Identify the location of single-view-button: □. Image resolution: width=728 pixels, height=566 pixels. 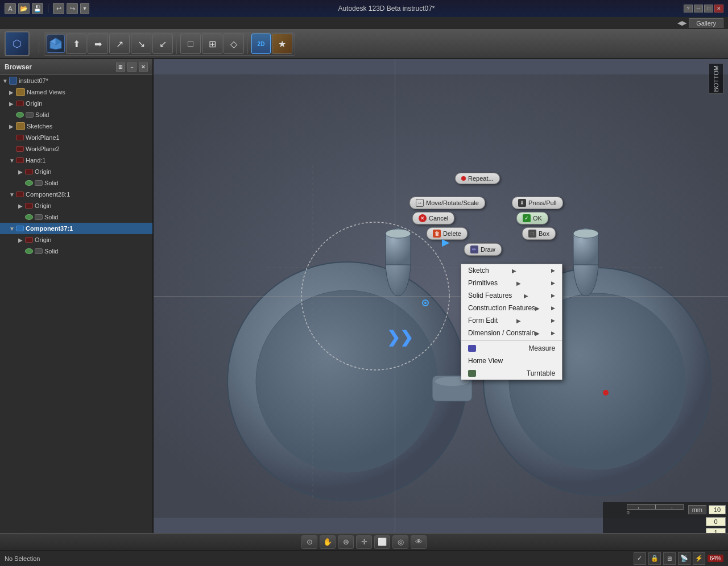
(191, 44).